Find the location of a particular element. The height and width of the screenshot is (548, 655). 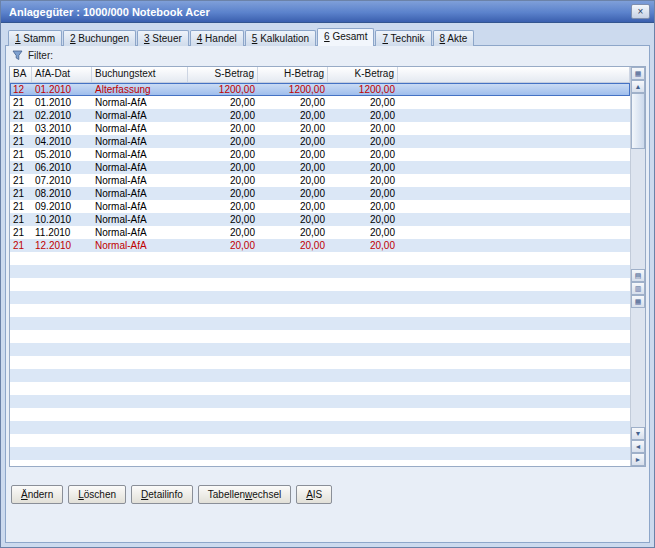

cell-h: 1200,00 is located at coordinates (293, 90).